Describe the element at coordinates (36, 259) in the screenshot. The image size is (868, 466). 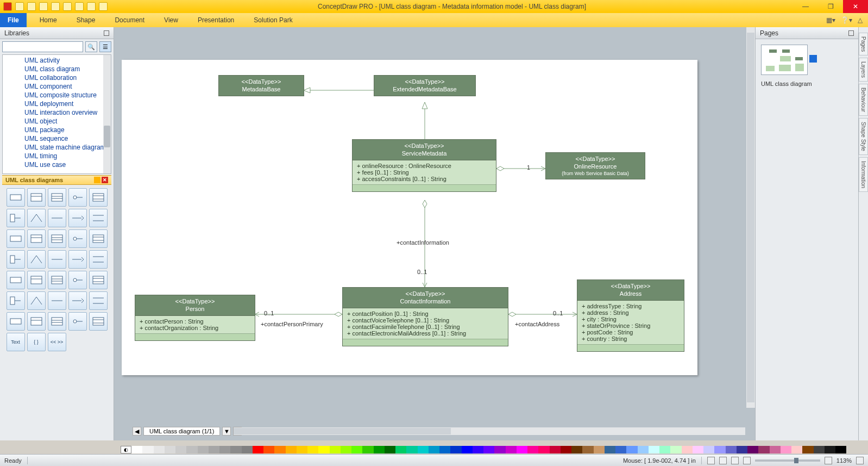
I see `shape-dep-b-icon` at that location.